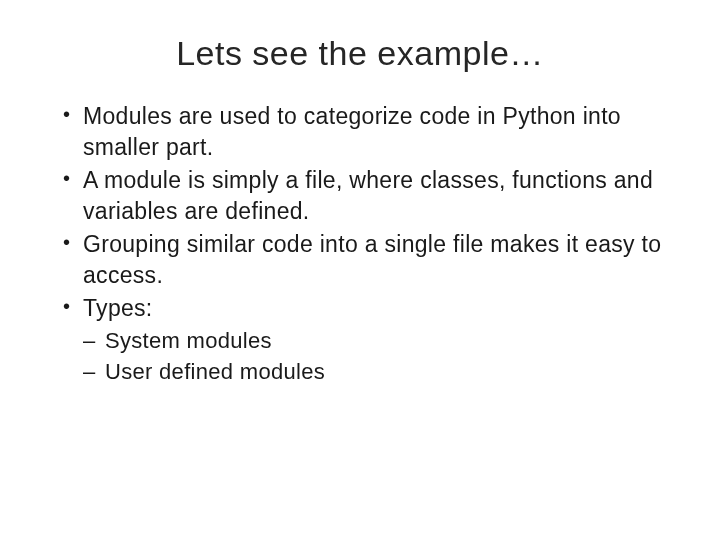  What do you see at coordinates (379, 357) in the screenshot?
I see `sub-list: System modules User defined modules` at bounding box center [379, 357].